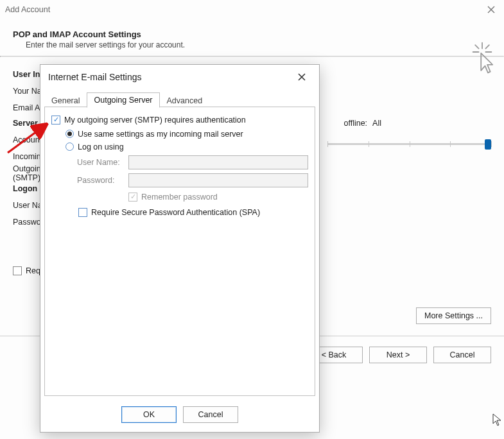 The width and height of the screenshot is (504, 439). What do you see at coordinates (410, 144) in the screenshot?
I see `offline-slider` at bounding box center [410, 144].